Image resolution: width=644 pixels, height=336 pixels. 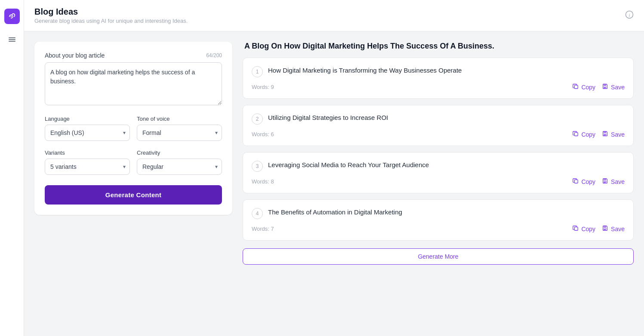 What do you see at coordinates (438, 78) in the screenshot?
I see `result-card: 1 How Digital Marketing is Transforming …` at bounding box center [438, 78].